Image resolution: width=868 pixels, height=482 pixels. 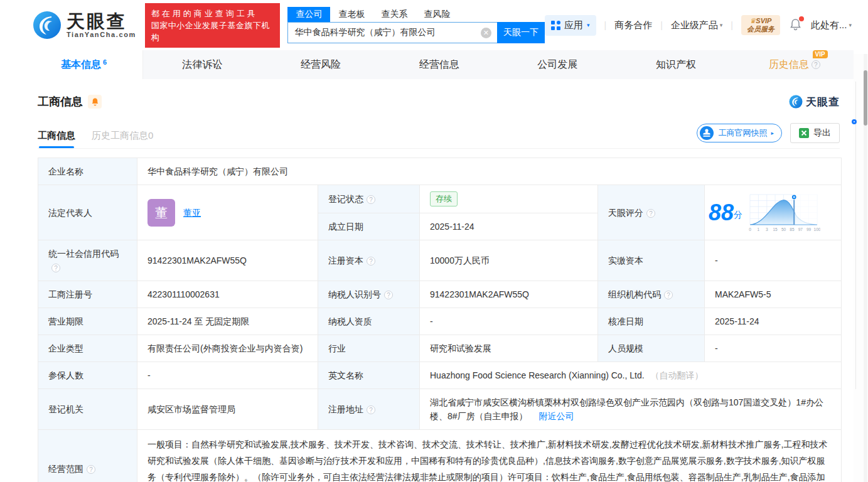 I want to click on apps-grid-icon, so click(x=556, y=25).